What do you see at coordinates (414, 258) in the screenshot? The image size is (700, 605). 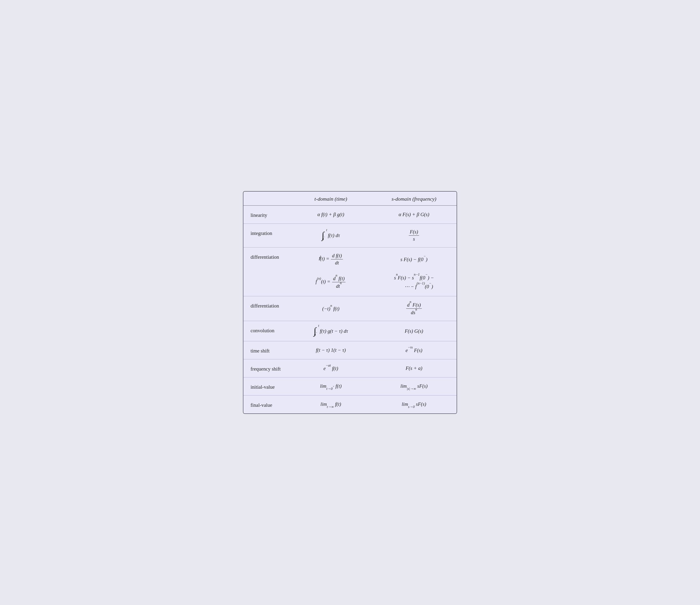 I see `s-differentiation-1: s F(s) − f(0−)` at bounding box center [414, 258].